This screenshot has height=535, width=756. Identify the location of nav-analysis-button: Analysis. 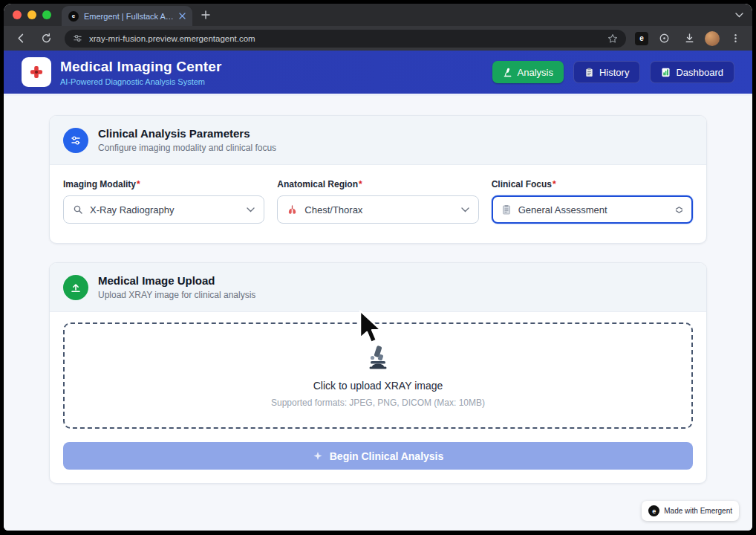
(528, 72).